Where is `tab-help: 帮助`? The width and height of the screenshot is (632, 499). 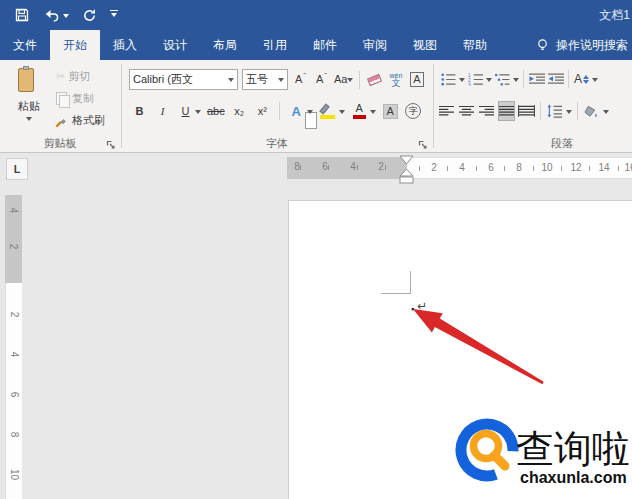 tab-help: 帮助 is located at coordinates (475, 45).